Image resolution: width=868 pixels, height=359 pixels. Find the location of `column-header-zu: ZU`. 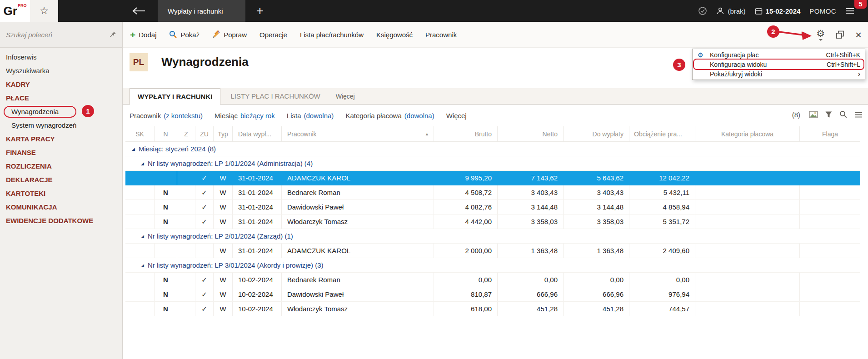

column-header-zu: ZU is located at coordinates (205, 134).